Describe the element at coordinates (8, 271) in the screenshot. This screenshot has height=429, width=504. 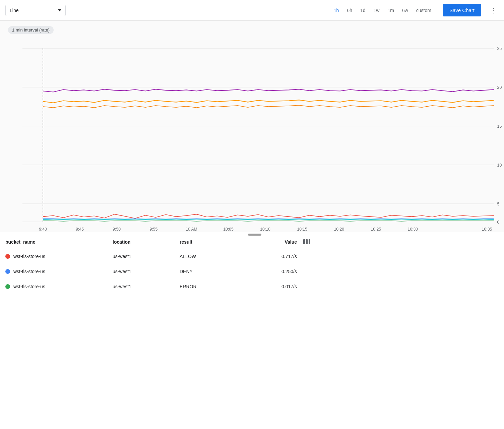
I see `row-2-color-dot` at that location.